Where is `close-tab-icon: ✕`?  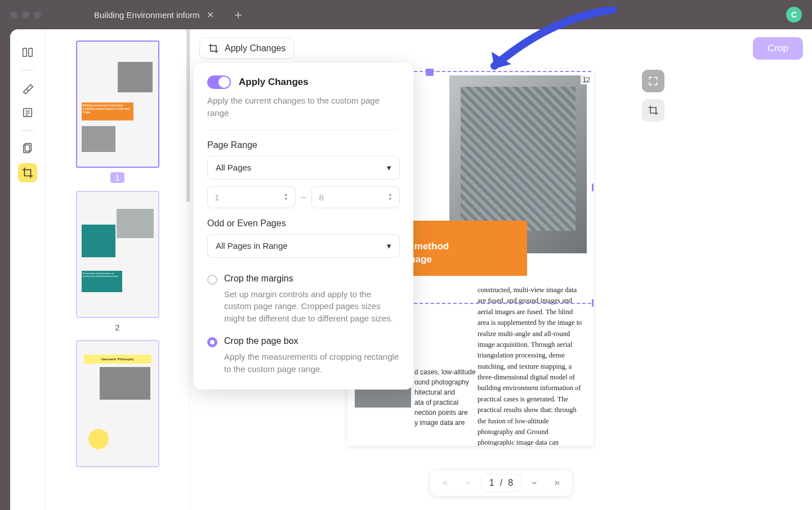 close-tab-icon: ✕ is located at coordinates (211, 15).